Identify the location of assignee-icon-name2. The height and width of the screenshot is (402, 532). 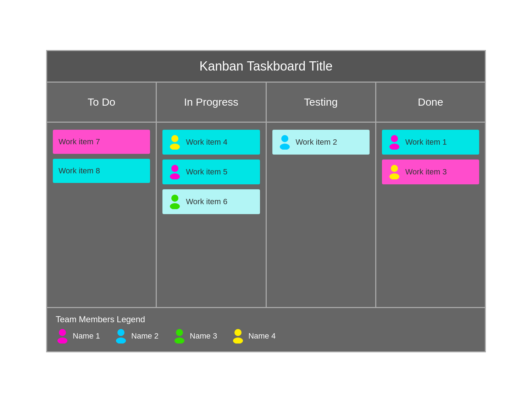
(285, 142).